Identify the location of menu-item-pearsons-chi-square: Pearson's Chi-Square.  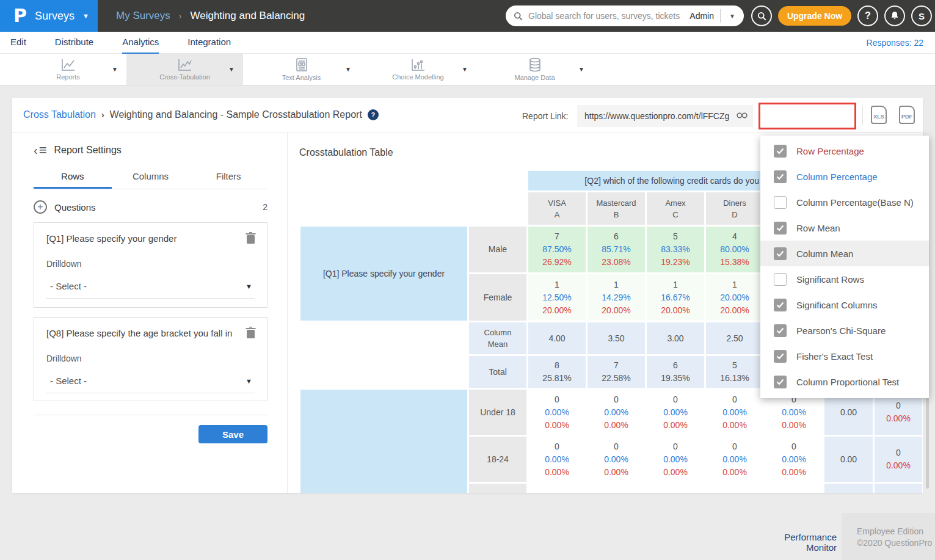
(845, 330).